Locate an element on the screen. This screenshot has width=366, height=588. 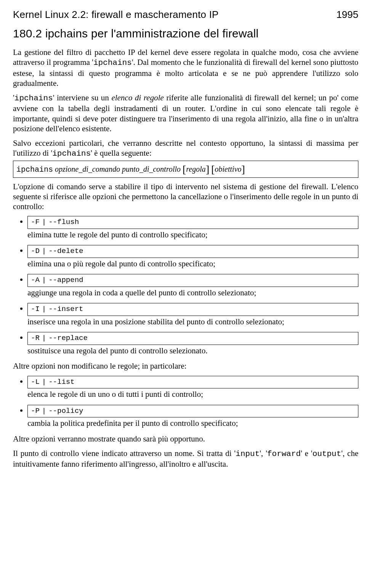
option-code: -I|--insert is located at coordinates (193, 309).